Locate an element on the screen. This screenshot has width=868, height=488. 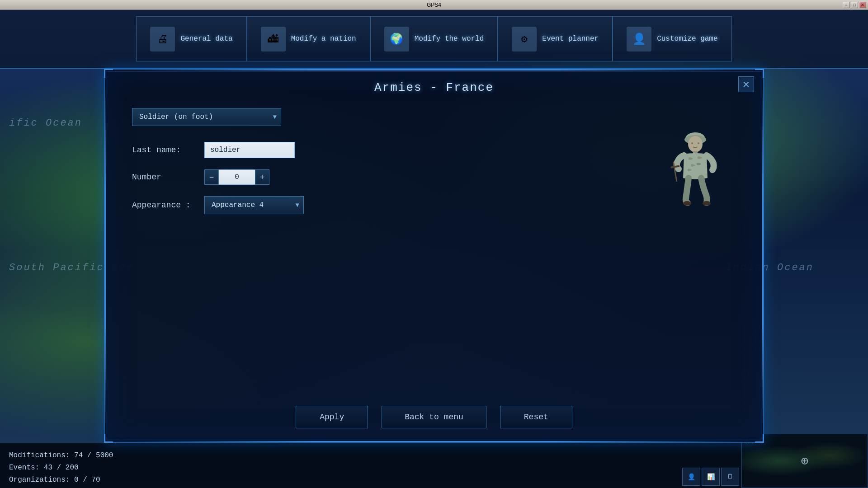
nav-general-data: 🖨 General data is located at coordinates (191, 39).